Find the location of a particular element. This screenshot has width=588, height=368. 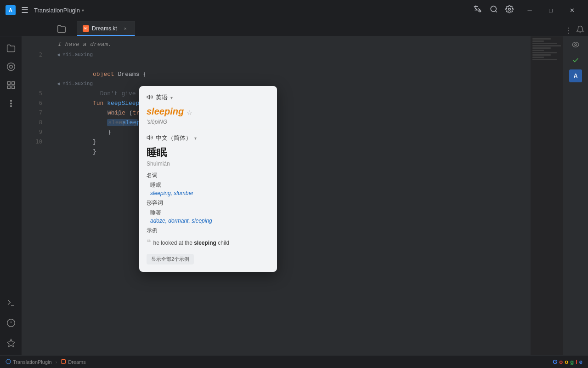

tab-label: Dreams.kt is located at coordinates (105, 29).